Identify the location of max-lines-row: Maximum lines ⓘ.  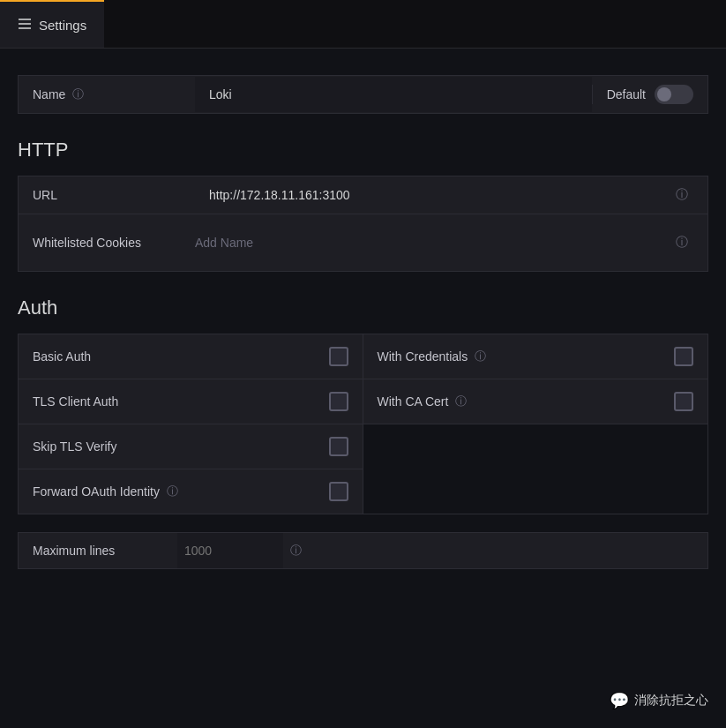
(363, 551).